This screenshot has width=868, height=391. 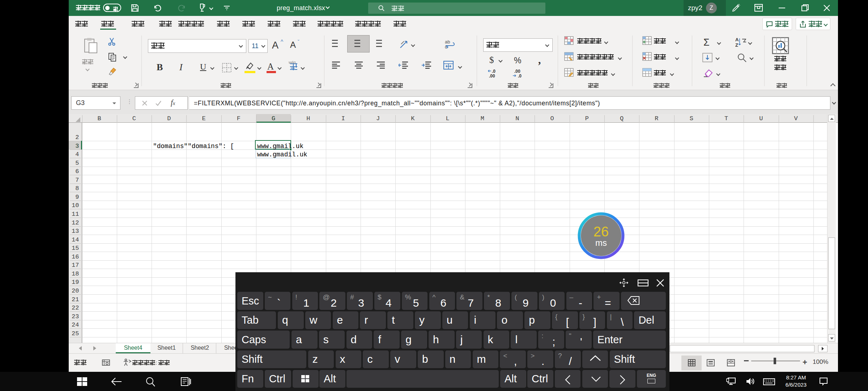 What do you see at coordinates (737, 40) in the screenshot?
I see `svg-text: A` at bounding box center [737, 40].